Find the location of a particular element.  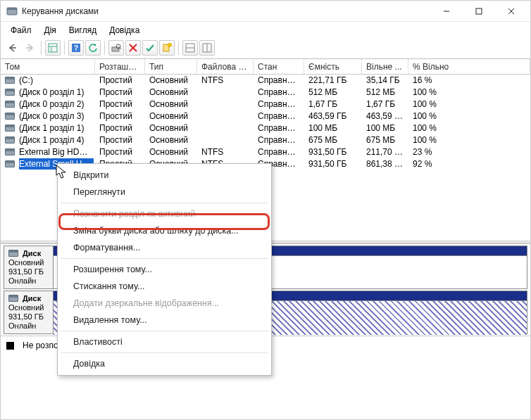

ctx-extend: Розширення тому... is located at coordinates (165, 269).